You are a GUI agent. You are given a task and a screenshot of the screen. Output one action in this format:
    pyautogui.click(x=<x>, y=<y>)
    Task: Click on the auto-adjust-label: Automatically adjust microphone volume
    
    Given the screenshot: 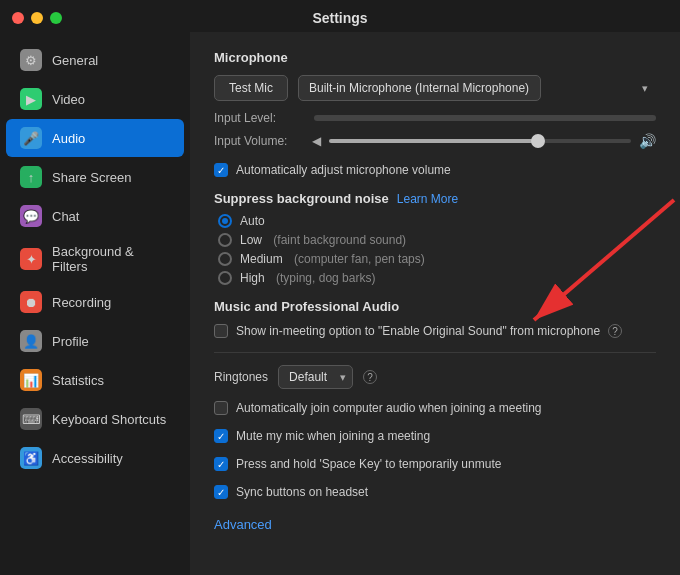 What is the action you would take?
    pyautogui.click(x=344, y=170)
    